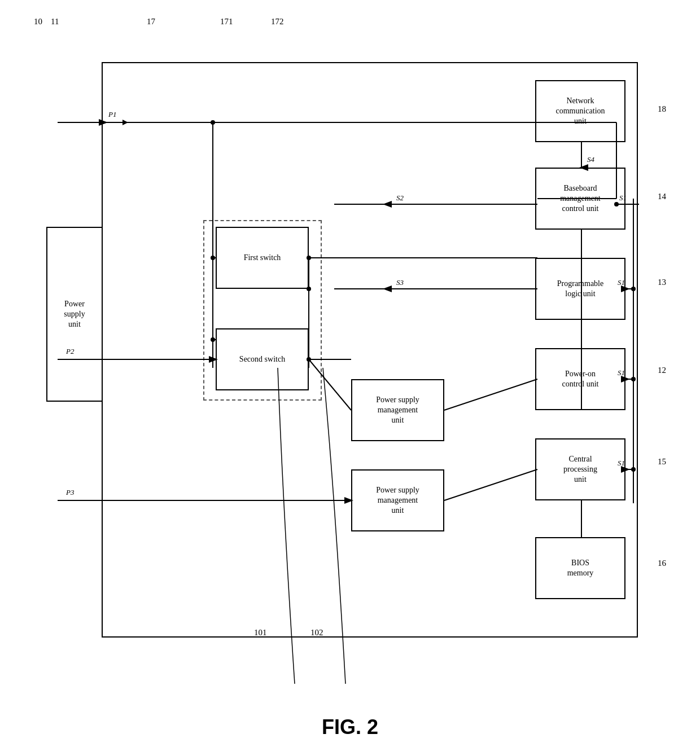 This screenshot has height=756, width=700. What do you see at coordinates (55, 21) in the screenshot?
I see `ref-11: 11` at bounding box center [55, 21].